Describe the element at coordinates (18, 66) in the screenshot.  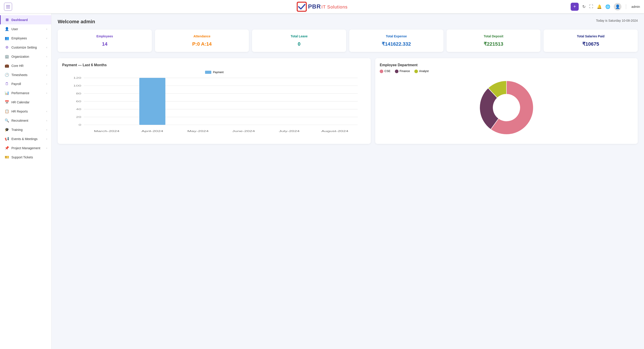
I see `sidebar-label-core-hr: Core HR` at that location.